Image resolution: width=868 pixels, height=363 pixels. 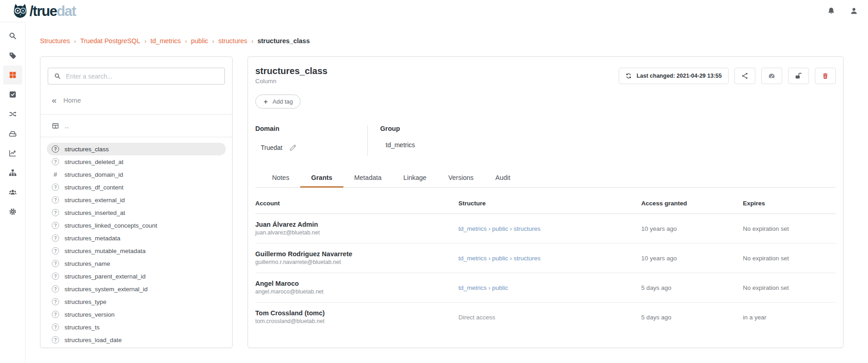 What do you see at coordinates (13, 36) in the screenshot?
I see `rail-item-search` at bounding box center [13, 36].